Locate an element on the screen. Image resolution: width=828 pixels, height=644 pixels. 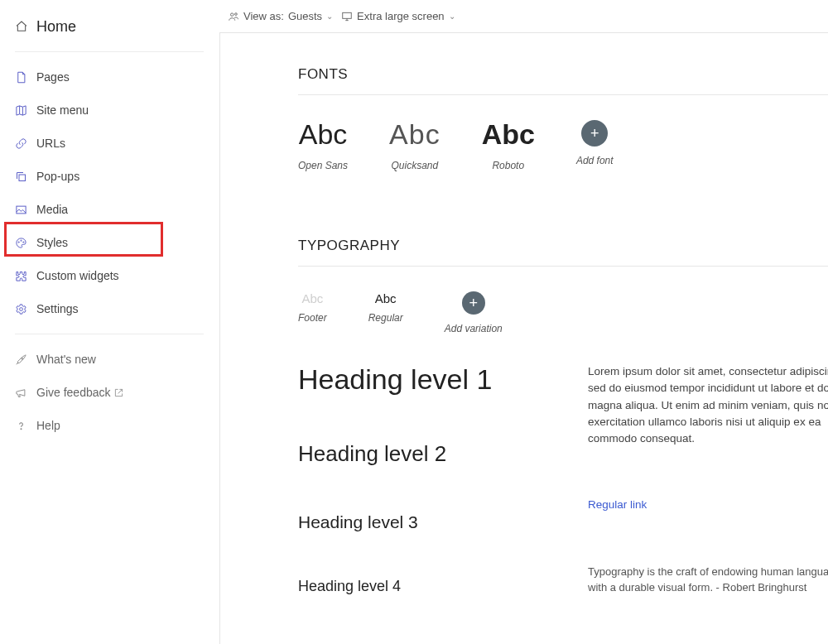
link-preview: Regular link is located at coordinates (708, 505).